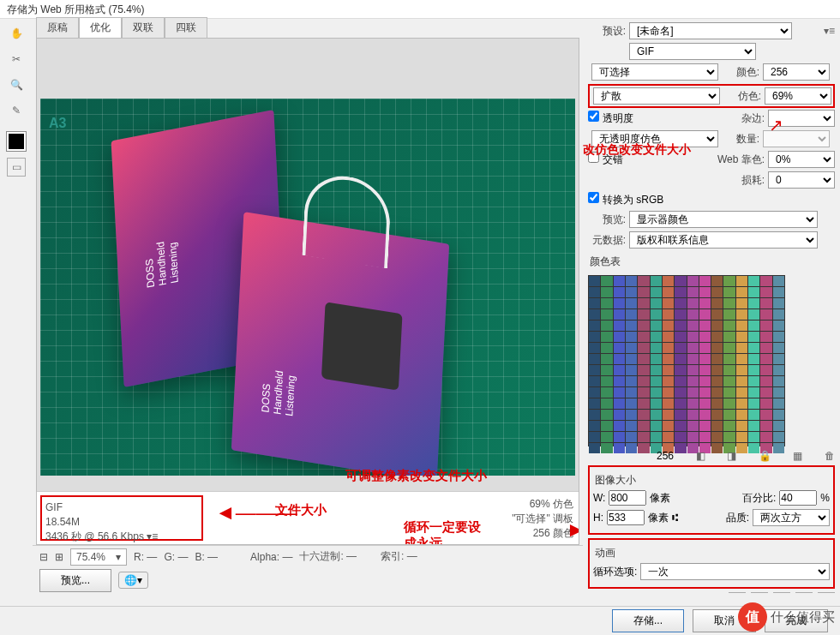  I want to click on srgb-check: 转换为 sRGB, so click(626, 200).